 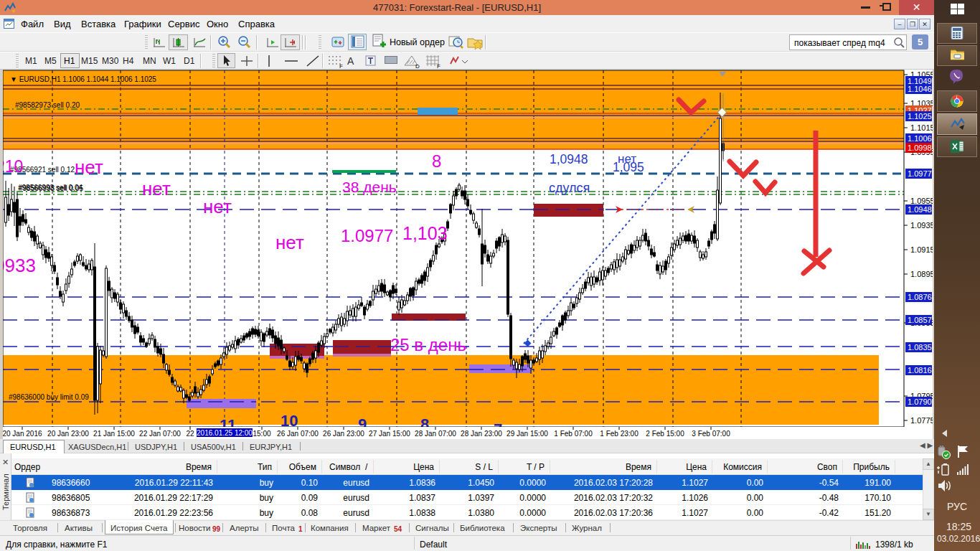 I want to click on svg-text: 2016.01.25 12:00, so click(x=225, y=433).